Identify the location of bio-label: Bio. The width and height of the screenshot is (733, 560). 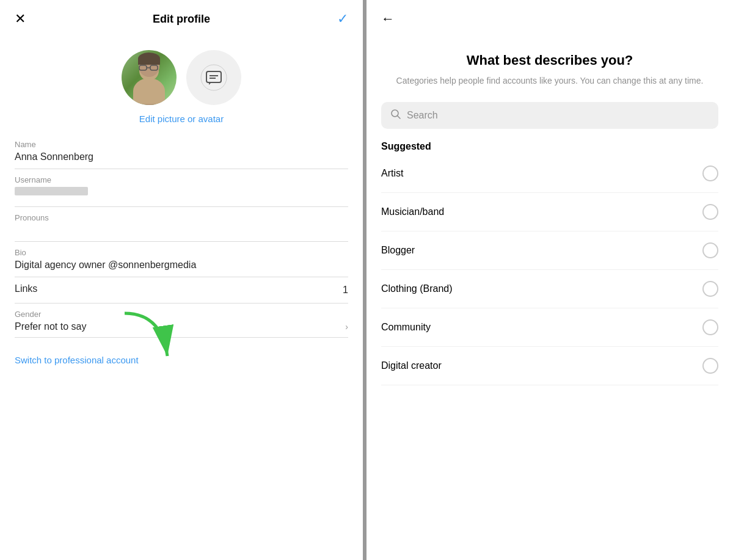
(181, 253).